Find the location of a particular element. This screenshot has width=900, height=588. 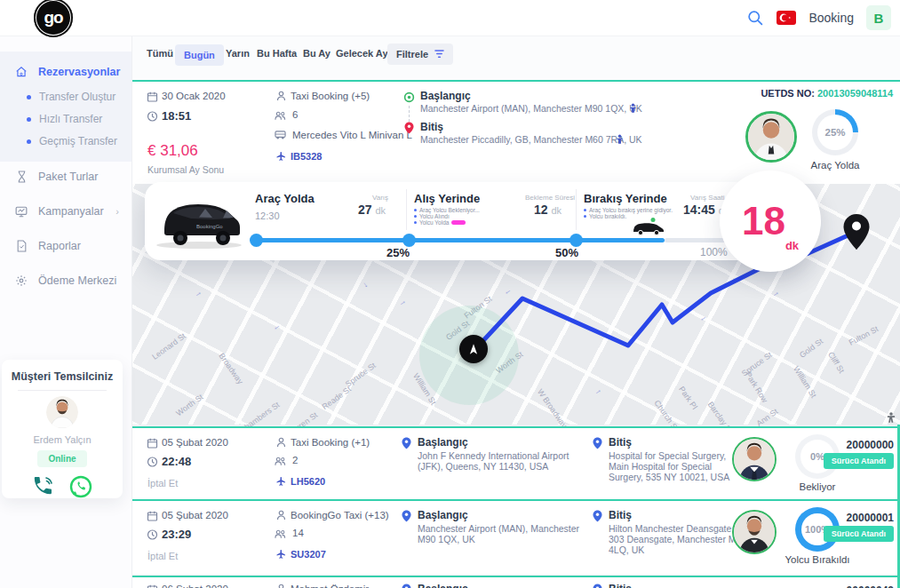

progress-dot is located at coordinates (409, 240).